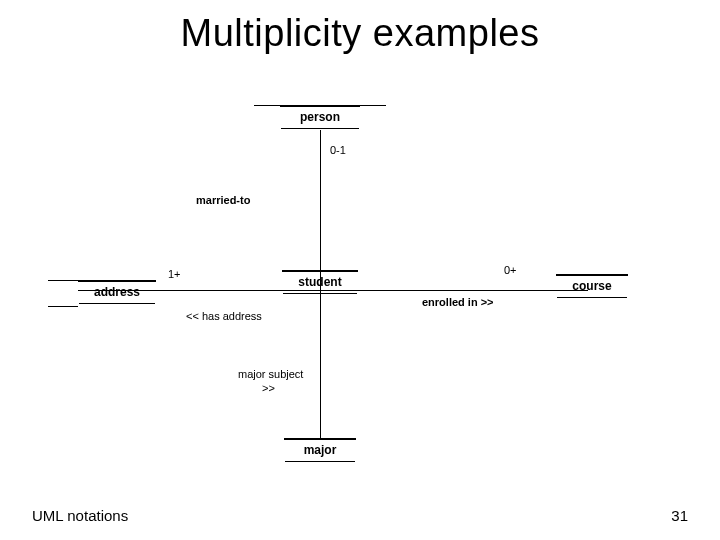  Describe the element at coordinates (174, 274) in the screenshot. I see `multiplicity-address: 1+` at that location.